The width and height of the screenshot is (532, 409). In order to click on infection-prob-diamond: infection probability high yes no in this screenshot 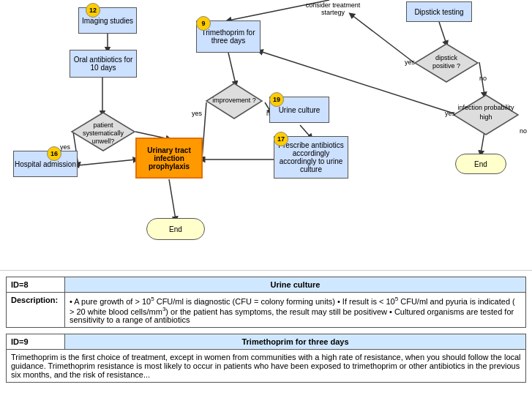, I will do `click(486, 115)`.